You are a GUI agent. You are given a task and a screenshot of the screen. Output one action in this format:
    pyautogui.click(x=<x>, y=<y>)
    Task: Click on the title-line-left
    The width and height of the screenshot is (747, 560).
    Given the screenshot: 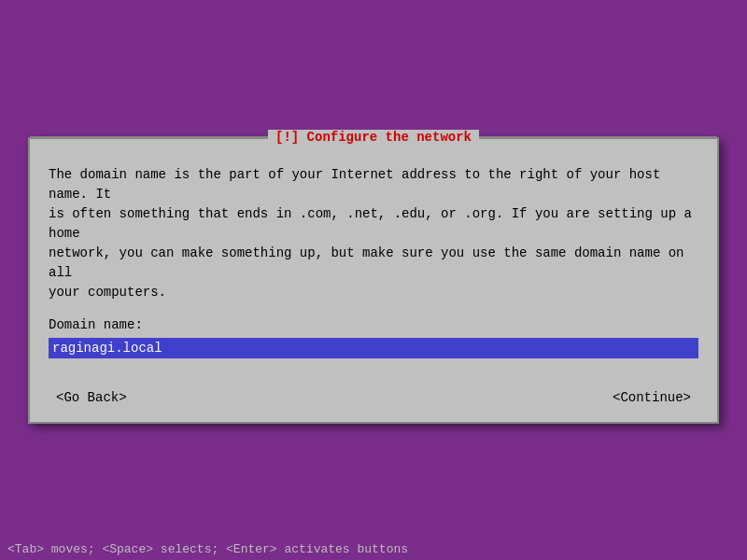 What is the action you would take?
    pyautogui.click(x=149, y=137)
    